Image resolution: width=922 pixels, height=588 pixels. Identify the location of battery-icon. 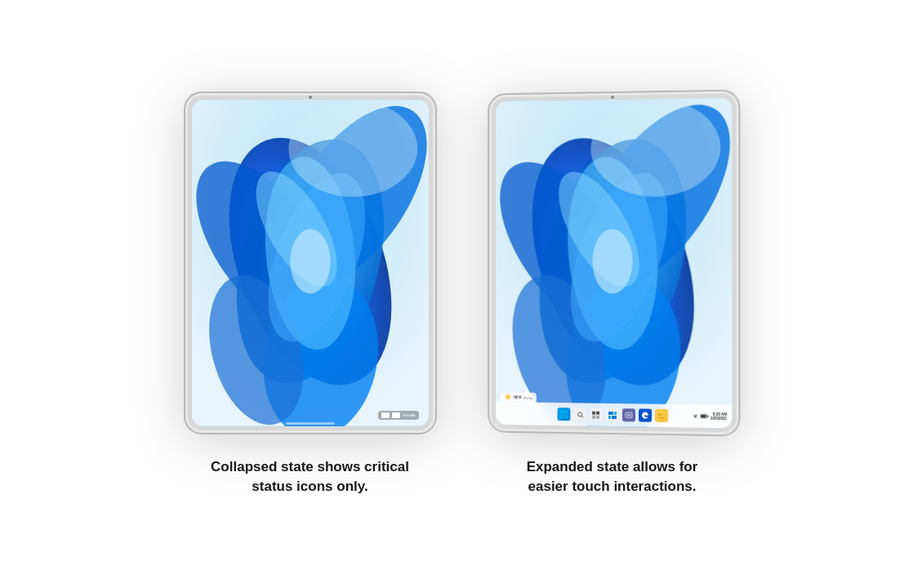
(396, 415).